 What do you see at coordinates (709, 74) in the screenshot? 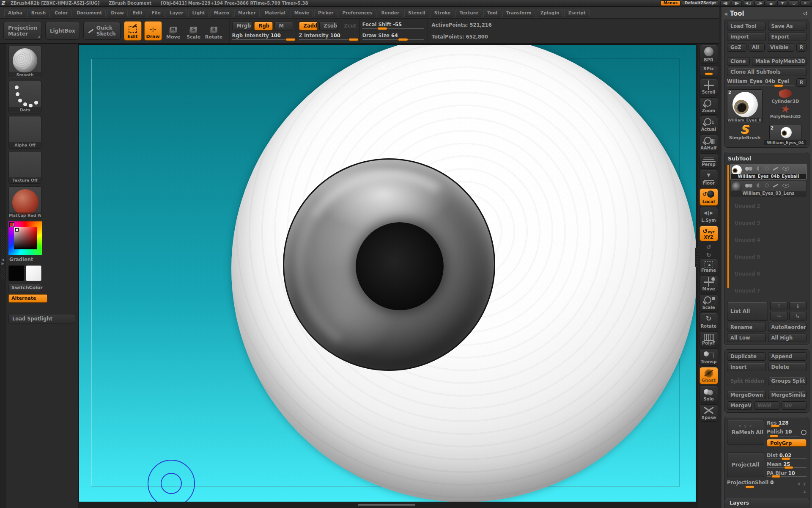
I see `spix-slider` at bounding box center [709, 74].